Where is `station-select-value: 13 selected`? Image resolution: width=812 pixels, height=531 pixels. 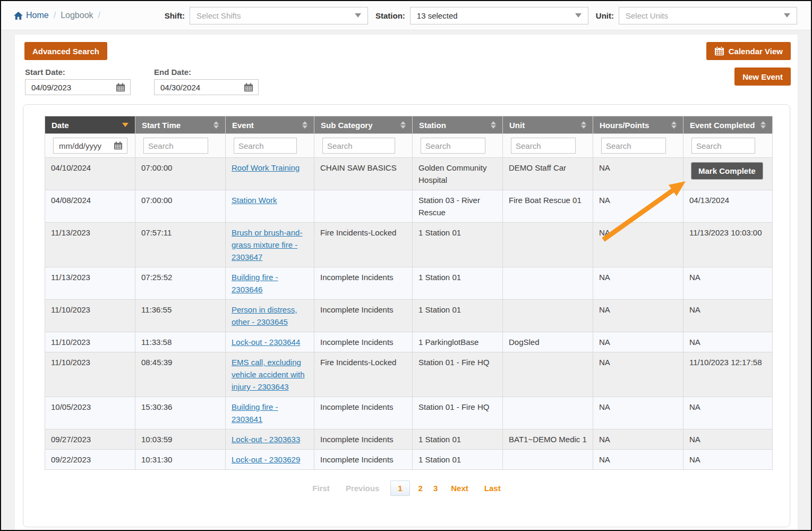
station-select-value: 13 selected is located at coordinates (438, 16).